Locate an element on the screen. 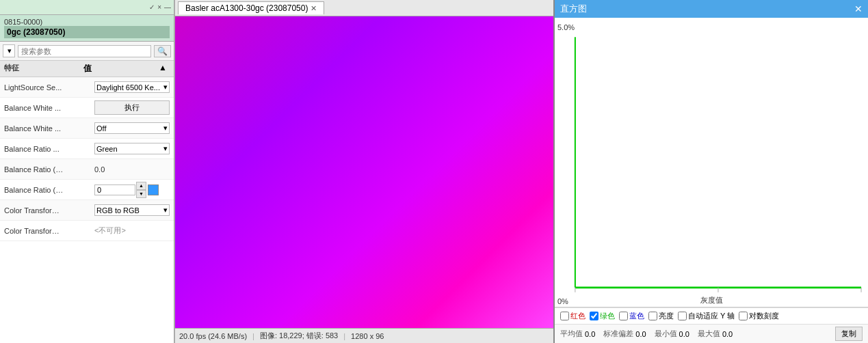  histogram-title-label: 直方图 is located at coordinates (573, 9).